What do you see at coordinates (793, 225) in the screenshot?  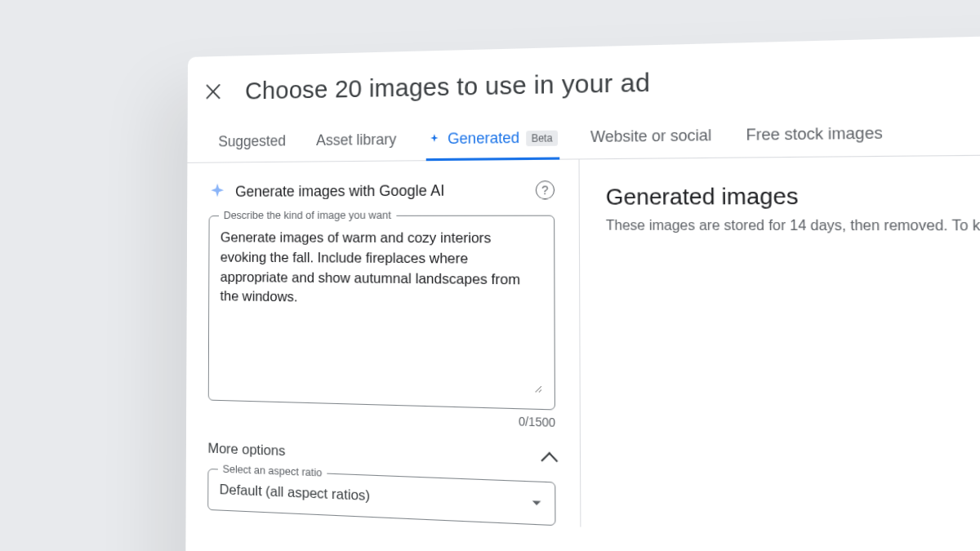 I see `results-note: These images are stored for 14 days, the…` at bounding box center [793, 225].